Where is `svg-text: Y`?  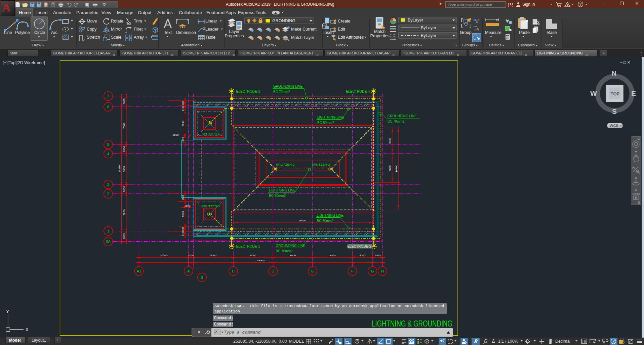
svg-text: Y is located at coordinates (7, 311).